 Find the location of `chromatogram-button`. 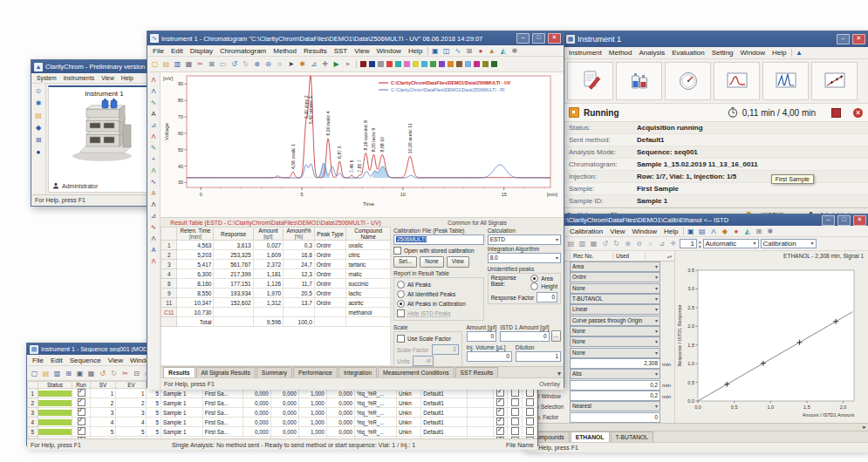

chromatogram-button is located at coordinates (785, 81).